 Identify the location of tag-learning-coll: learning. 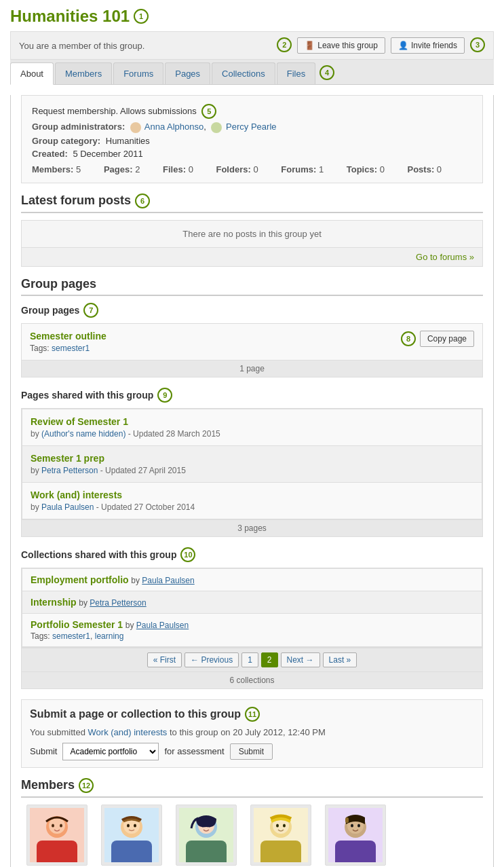
(110, 636).